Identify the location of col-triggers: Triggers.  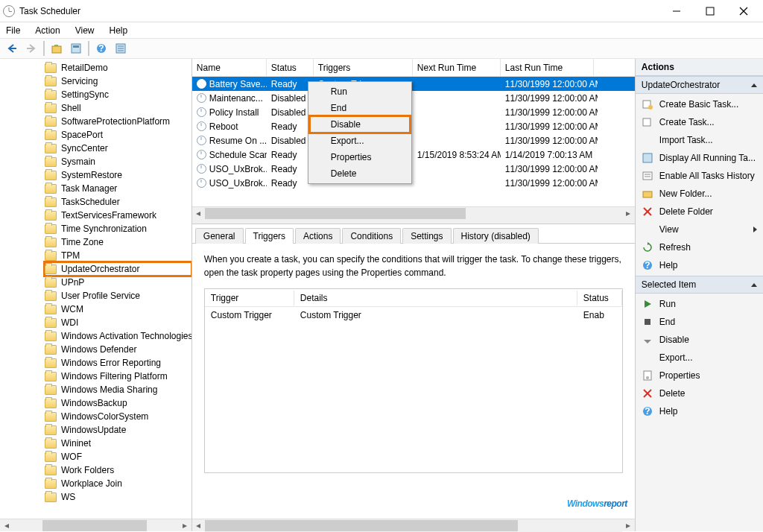
(364, 67).